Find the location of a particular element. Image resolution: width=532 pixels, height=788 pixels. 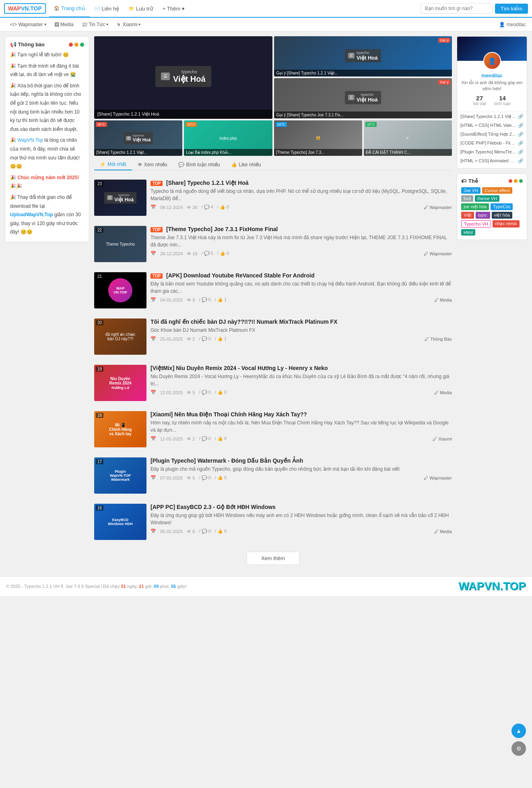

article-info: [Plugin Typecho] Watermark - Đóng Dấu Bả… is located at coordinates (301, 476).